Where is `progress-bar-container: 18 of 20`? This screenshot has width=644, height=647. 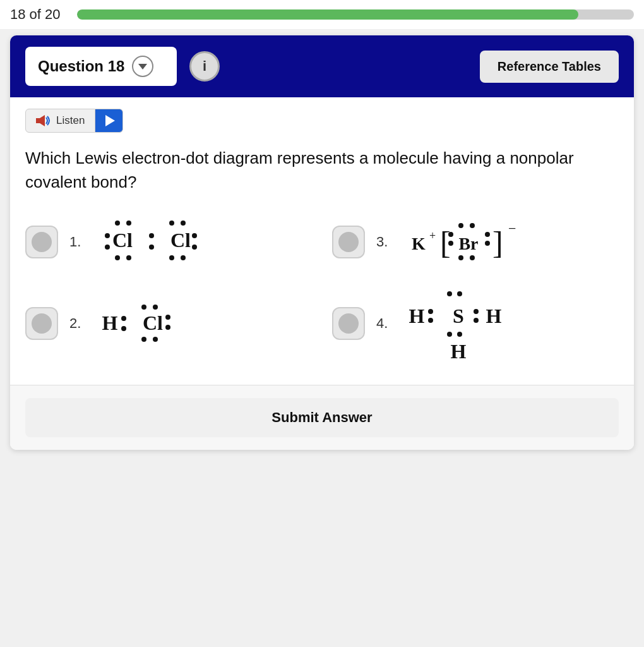 progress-bar-container: 18 of 20 is located at coordinates (322, 15).